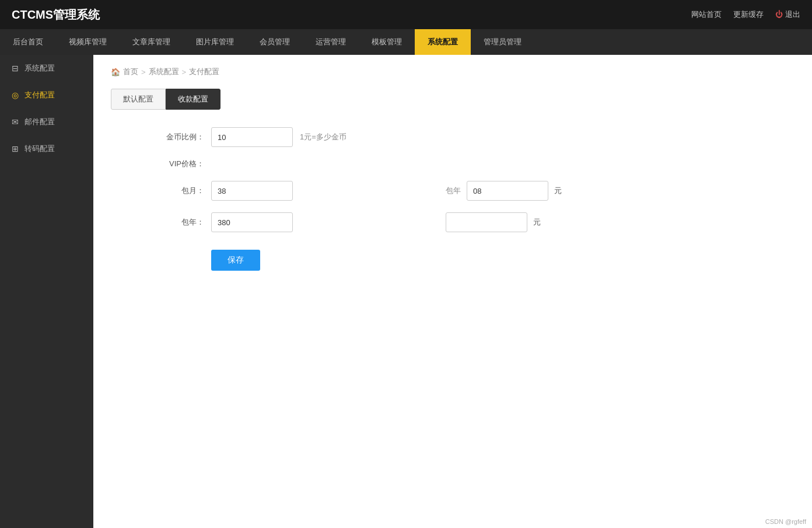 The width and height of the screenshot is (812, 528). I want to click on sidebar-item-system-label: 系统配置, so click(40, 68).